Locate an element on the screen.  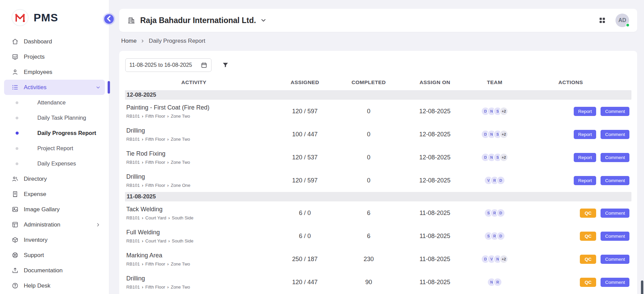
chevron-left-icon is located at coordinates (109, 19).